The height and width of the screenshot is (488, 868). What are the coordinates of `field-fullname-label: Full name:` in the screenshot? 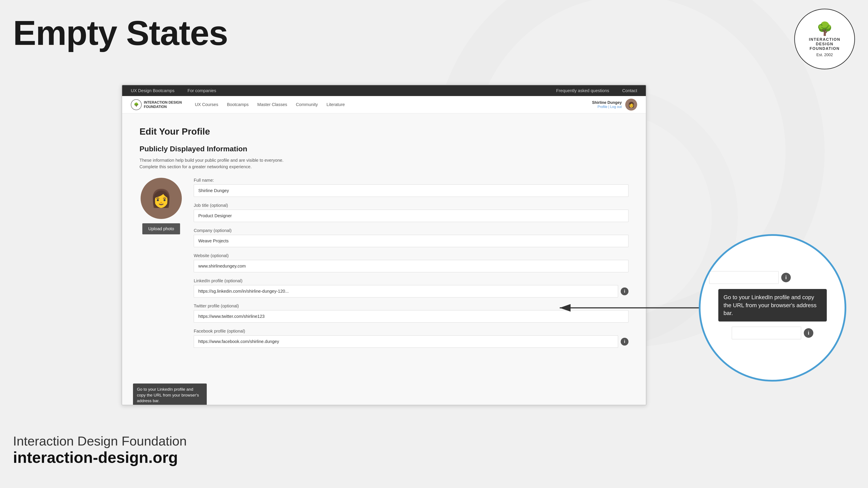 It's located at (411, 181).